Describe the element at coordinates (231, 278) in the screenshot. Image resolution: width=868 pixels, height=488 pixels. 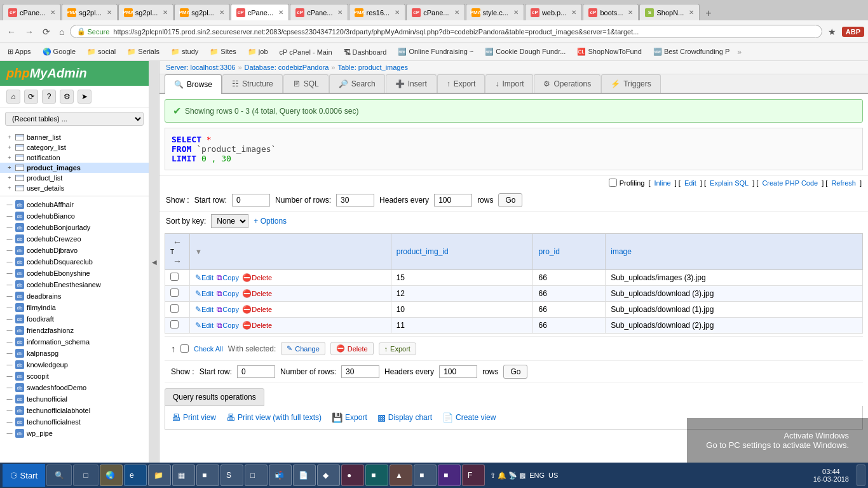
I see `row1-copy-link: Copy` at that location.